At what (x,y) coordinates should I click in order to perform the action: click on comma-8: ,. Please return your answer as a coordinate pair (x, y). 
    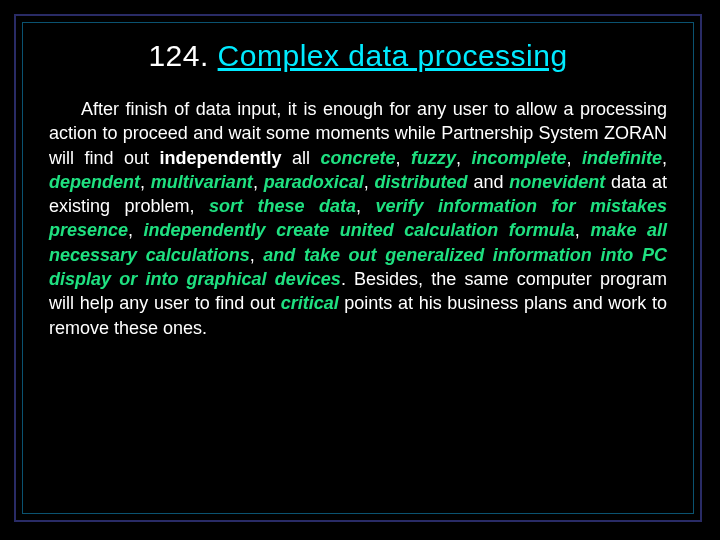
    Looking at the image, I should click on (366, 206).